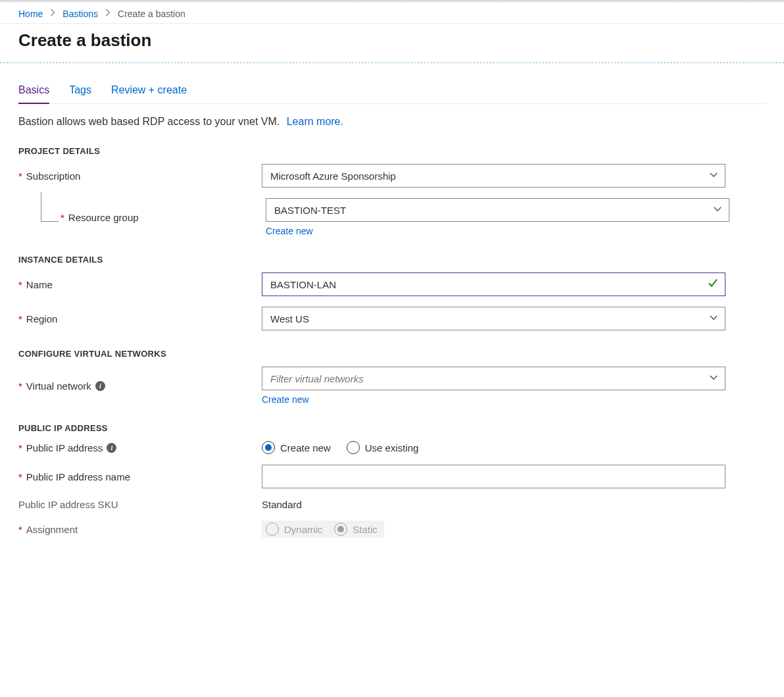  Describe the element at coordinates (80, 93) in the screenshot. I see `tab-tags: Tags` at that location.